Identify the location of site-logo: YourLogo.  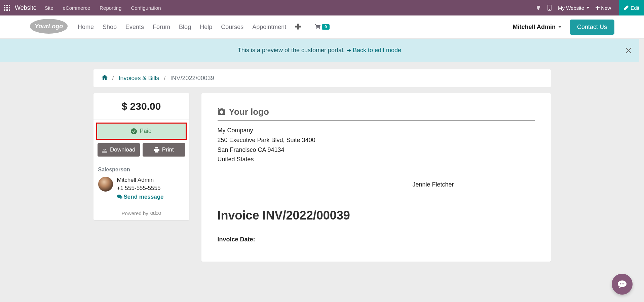
(54, 27).